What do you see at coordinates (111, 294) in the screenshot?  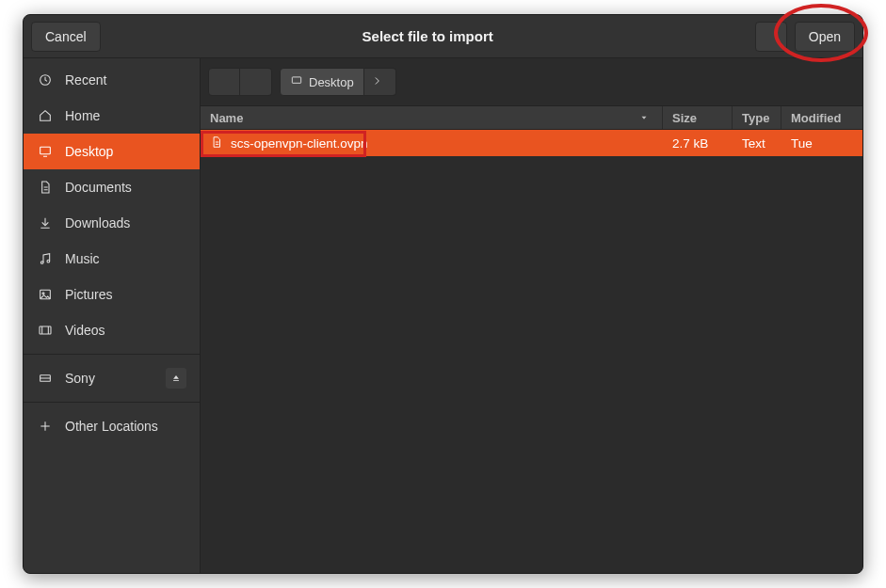 I see `sidebar-item-pictures: Pictures` at bounding box center [111, 294].